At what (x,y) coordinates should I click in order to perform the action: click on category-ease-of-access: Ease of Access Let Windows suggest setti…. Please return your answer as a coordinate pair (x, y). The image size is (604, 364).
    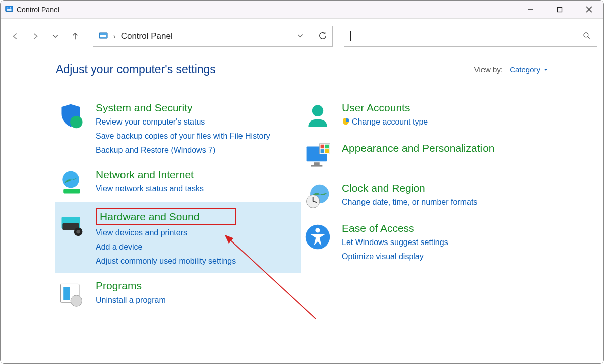
    Looking at the image, I should click on (426, 242).